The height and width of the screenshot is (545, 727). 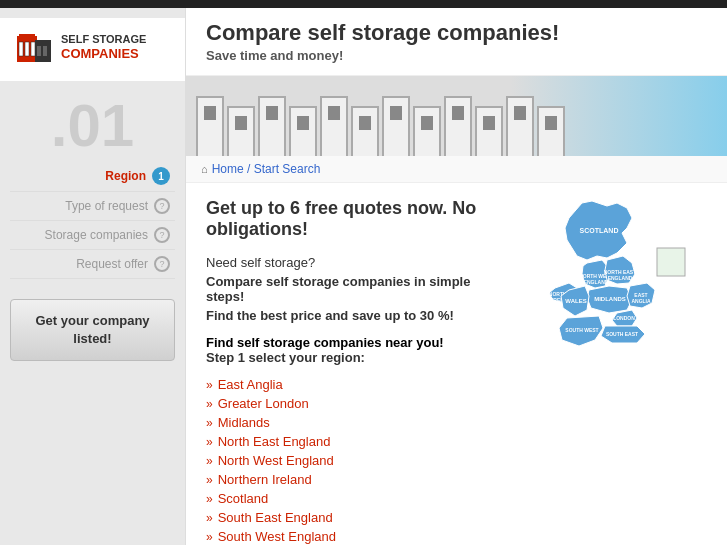 What do you see at coordinates (600, 230) in the screenshot?
I see `scotland-label: SCOTLAND` at bounding box center [600, 230].